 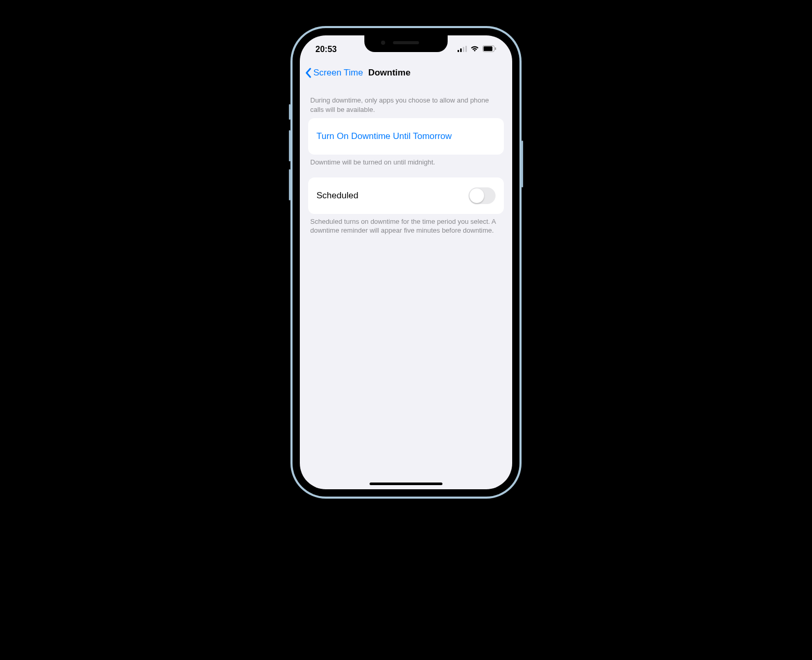 What do you see at coordinates (326, 49) in the screenshot?
I see `status-time: 20:53` at bounding box center [326, 49].